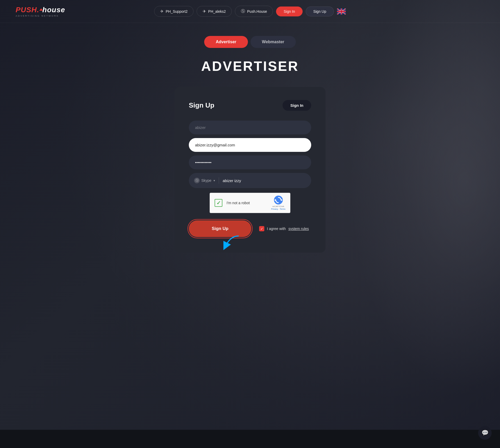  I want to click on recaptcha-checkbox: ✓, so click(218, 203).